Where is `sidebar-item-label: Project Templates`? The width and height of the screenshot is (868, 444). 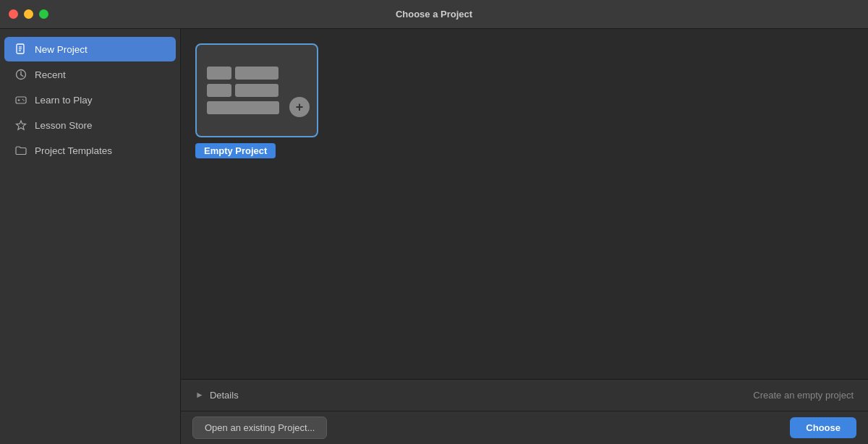 sidebar-item-label: Project Templates is located at coordinates (74, 150).